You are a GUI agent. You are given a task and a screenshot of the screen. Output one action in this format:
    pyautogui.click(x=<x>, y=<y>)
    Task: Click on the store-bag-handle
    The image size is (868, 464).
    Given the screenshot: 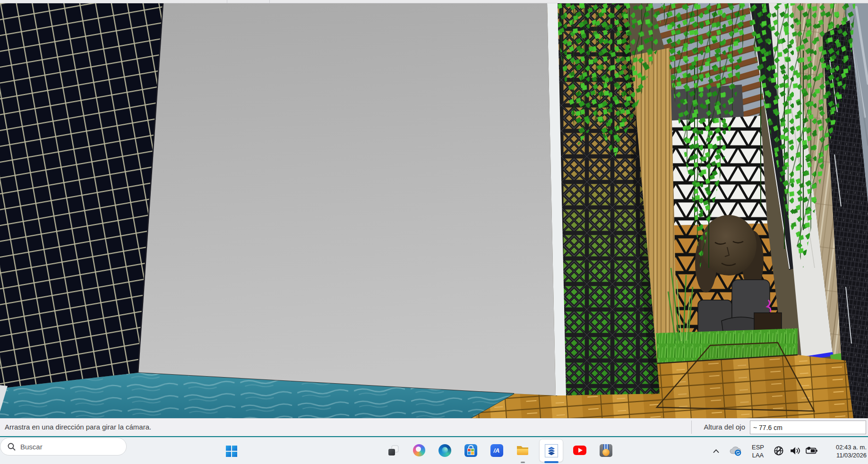 What is the action you would take?
    pyautogui.click(x=471, y=447)
    